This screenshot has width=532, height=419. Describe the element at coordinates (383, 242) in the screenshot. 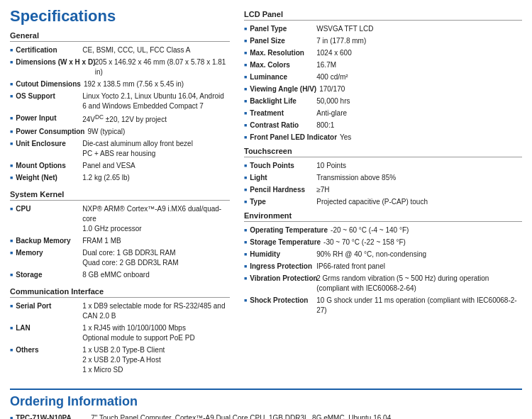

I see `list-item: Storage Temperature -30 ~ 70 °C (-22 ~ 1…` at that location.